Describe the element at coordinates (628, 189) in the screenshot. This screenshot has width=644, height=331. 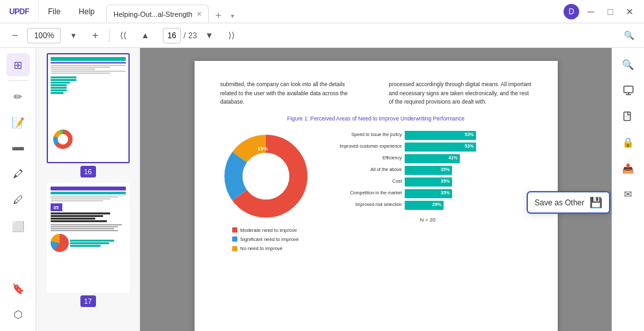
I see `right-sidebar: 🔍 🔒 📤 ✉` at that location.